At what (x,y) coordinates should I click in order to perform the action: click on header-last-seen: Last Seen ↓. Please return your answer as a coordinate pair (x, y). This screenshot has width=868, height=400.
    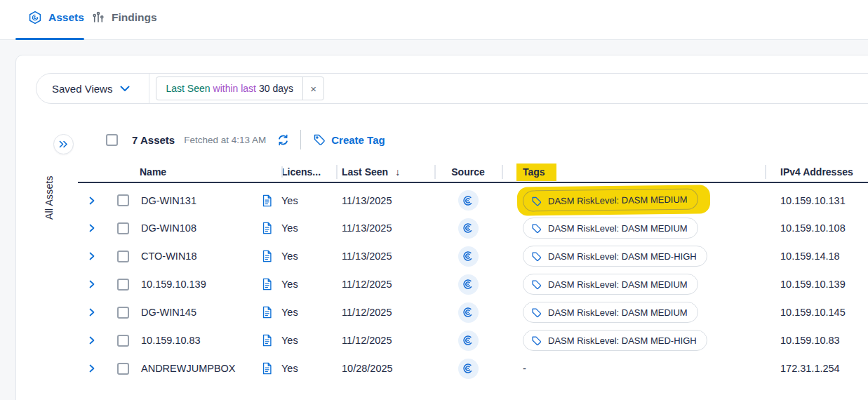
    Looking at the image, I should click on (385, 172).